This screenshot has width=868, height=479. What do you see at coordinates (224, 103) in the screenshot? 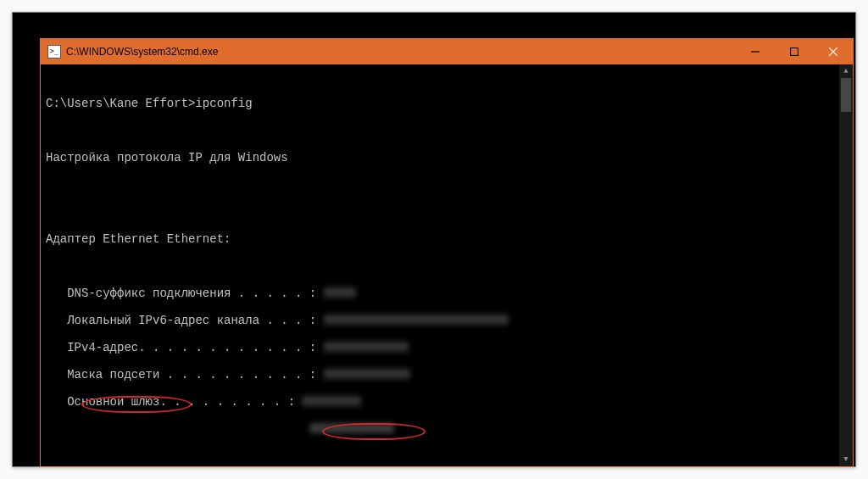
I see `prompt-command: ipconfig` at bounding box center [224, 103].